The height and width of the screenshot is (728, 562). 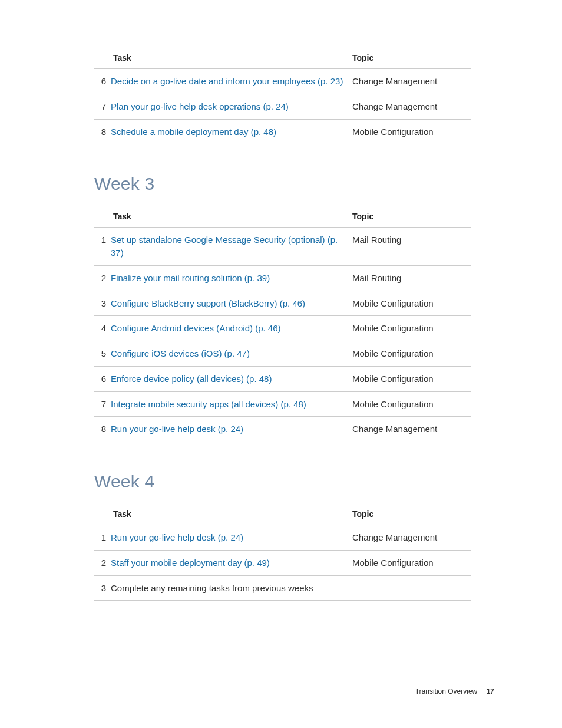 I want to click on table-row: 6Decide on a go-live date and inform you…, so click(x=283, y=81).